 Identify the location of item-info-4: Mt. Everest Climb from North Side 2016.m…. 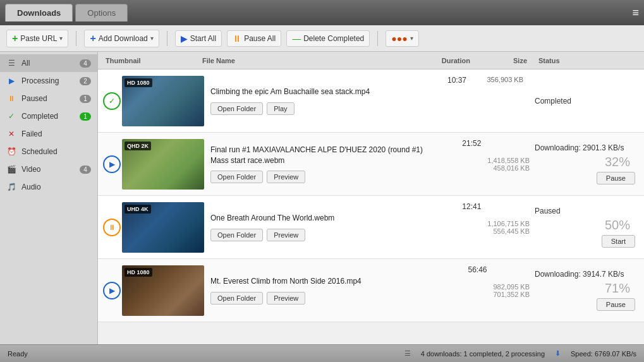
(324, 291).